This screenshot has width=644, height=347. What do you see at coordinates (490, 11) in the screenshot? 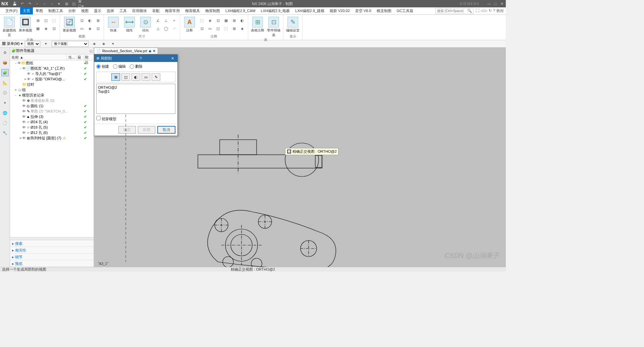
I see `refresh-icon: ↻` at bounding box center [490, 11].